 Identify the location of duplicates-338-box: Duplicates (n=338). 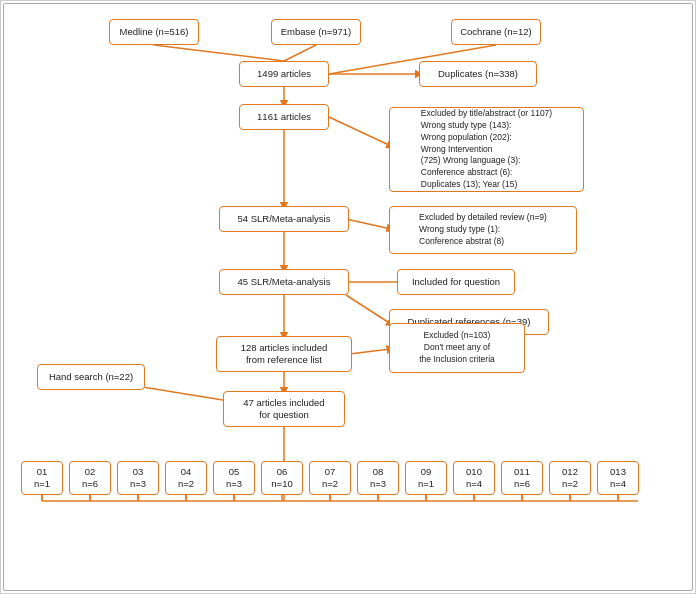
(478, 74).